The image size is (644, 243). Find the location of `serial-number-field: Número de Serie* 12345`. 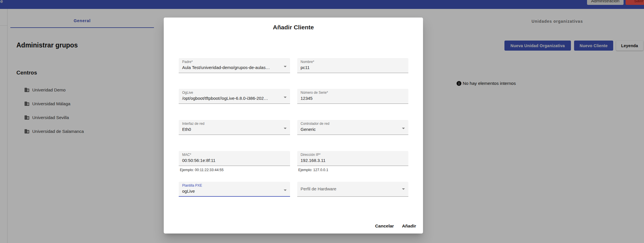

serial-number-field: Número de Serie* 12345 is located at coordinates (353, 96).